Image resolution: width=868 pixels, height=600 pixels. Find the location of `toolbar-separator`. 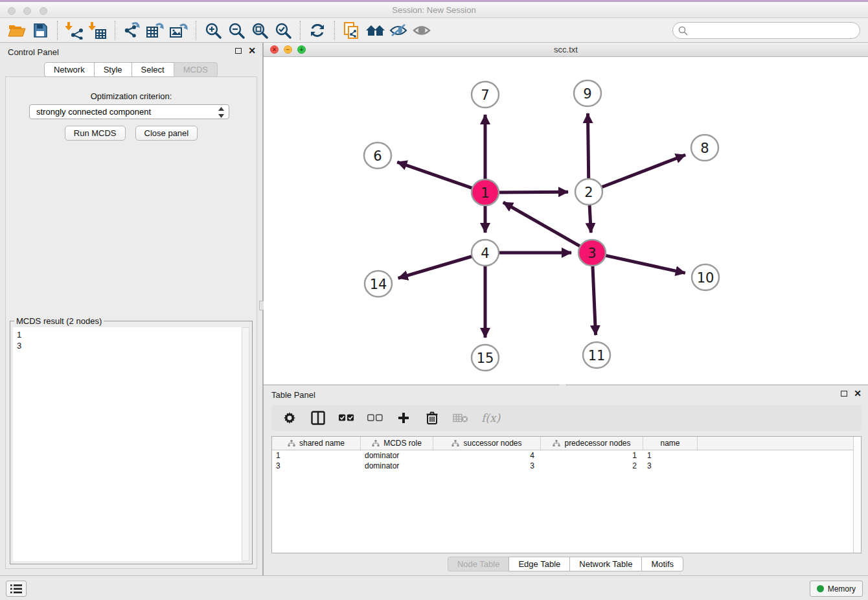

toolbar-separator is located at coordinates (115, 30).